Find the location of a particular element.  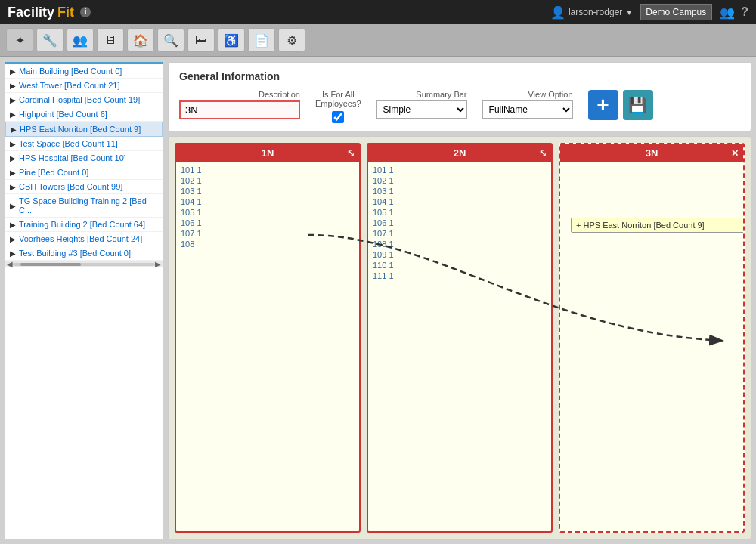

logo-facility: Facility is located at coordinates (31, 12).